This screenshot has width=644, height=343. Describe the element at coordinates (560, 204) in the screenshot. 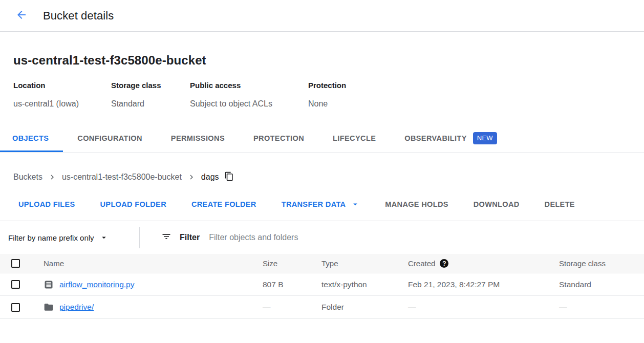

I see `action-label: DELETE` at that location.